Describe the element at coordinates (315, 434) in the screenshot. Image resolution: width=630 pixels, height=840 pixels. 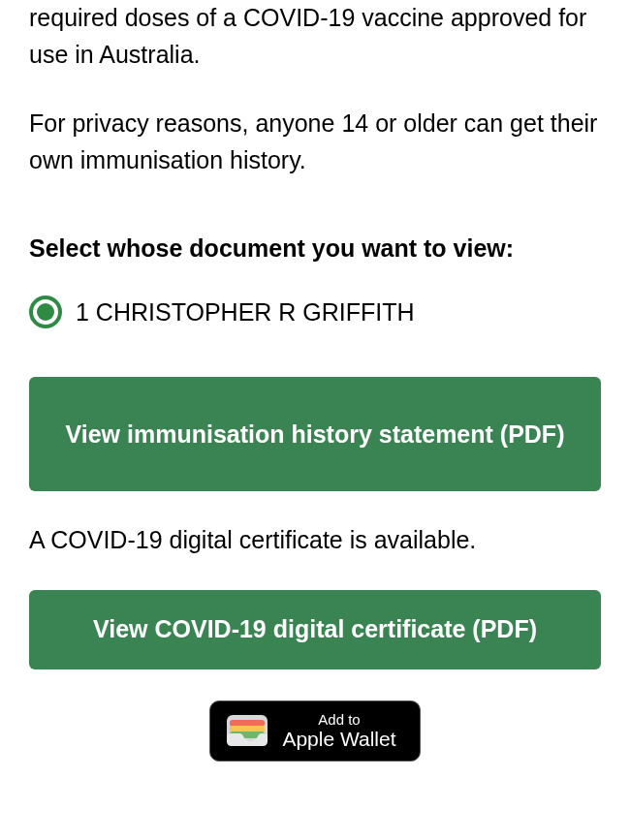
I see `view-immunisation-history-button: View immunisation history statement (PDF…` at that location.